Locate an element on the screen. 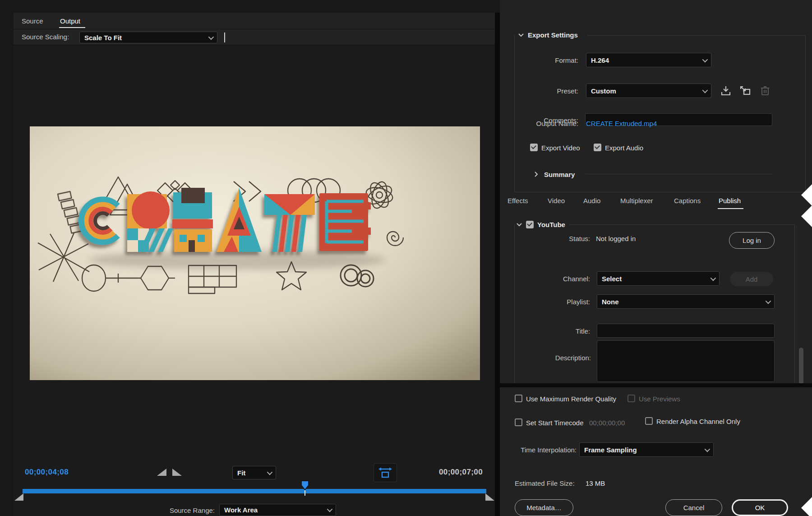 This screenshot has width=812, height=516. summary-divider is located at coordinates (678, 174).